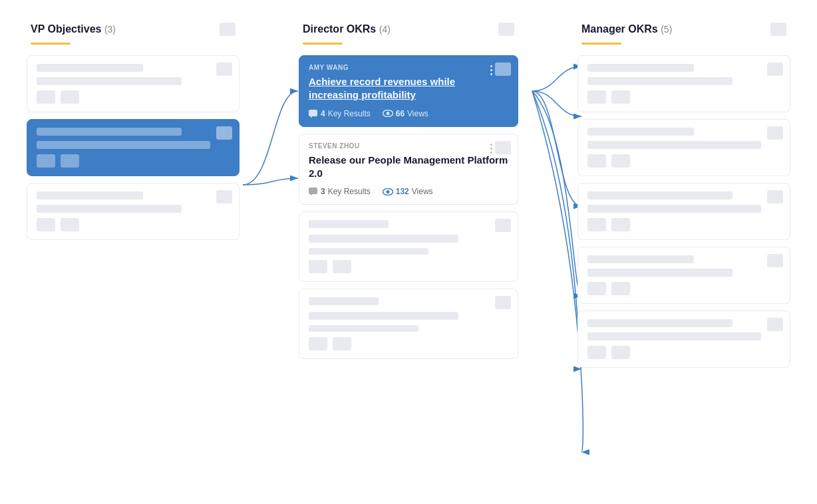  Describe the element at coordinates (408, 170) in the screenshot. I see `director-card-second: STEVEN ZHOU Release our People Managemen…` at that location.